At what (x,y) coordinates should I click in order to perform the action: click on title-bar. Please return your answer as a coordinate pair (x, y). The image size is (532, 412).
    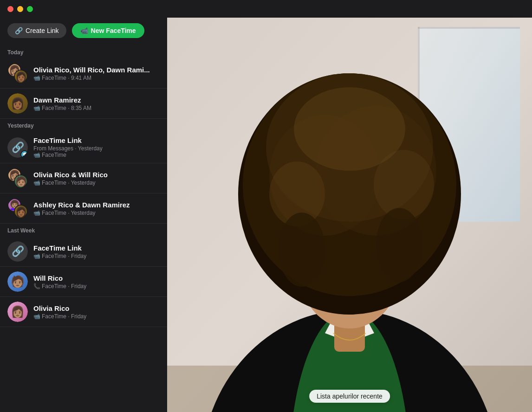
    Looking at the image, I should click on (266, 9).